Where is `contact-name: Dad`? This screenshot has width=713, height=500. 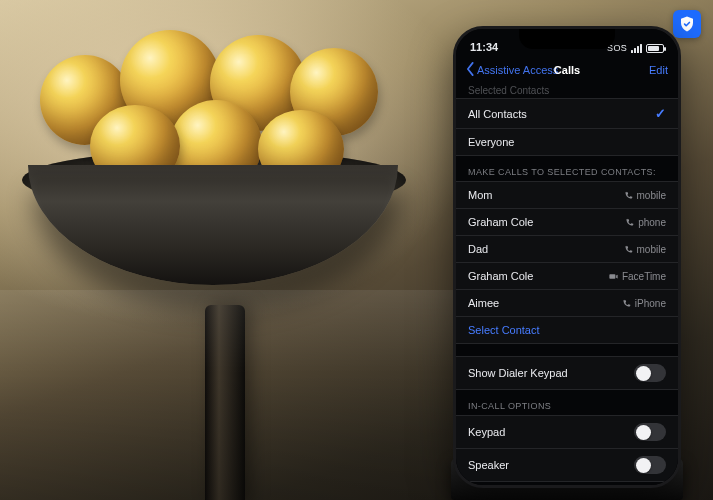 contact-name: Dad is located at coordinates (478, 249).